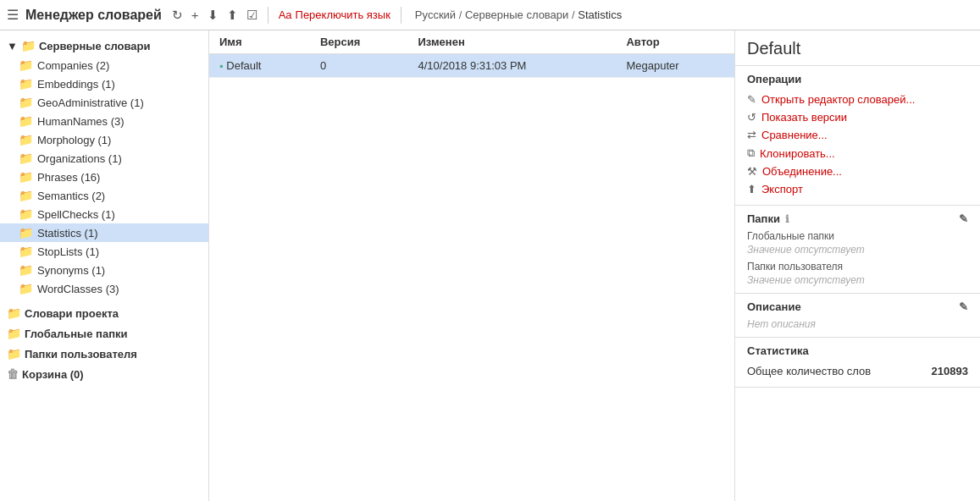 The height and width of the screenshot is (501, 980). What do you see at coordinates (472, 66) in the screenshot?
I see `table-row: ▪Default 0 4/10/2018 9:31:03 PM Megapute…` at bounding box center [472, 66].